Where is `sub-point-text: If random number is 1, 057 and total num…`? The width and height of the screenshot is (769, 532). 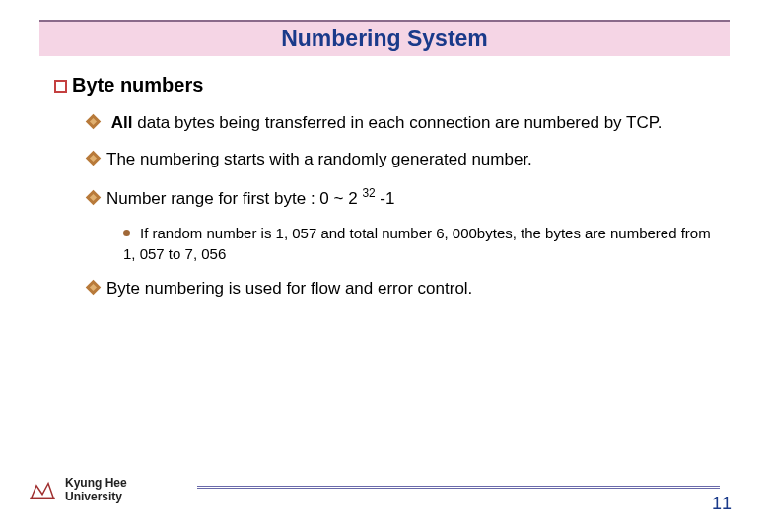 sub-point-text: If random number is 1, 057 and total num… is located at coordinates (417, 242).